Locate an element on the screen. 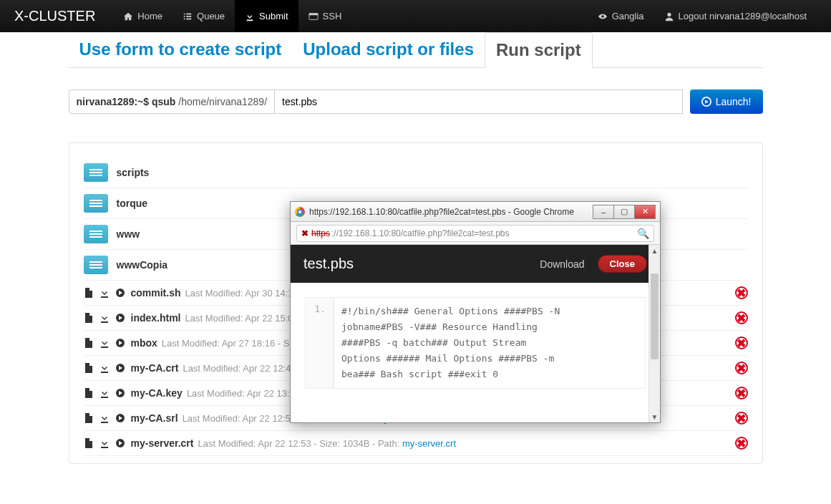 This screenshot has height=504, width=831. file-name: my-server.crt is located at coordinates (162, 443).